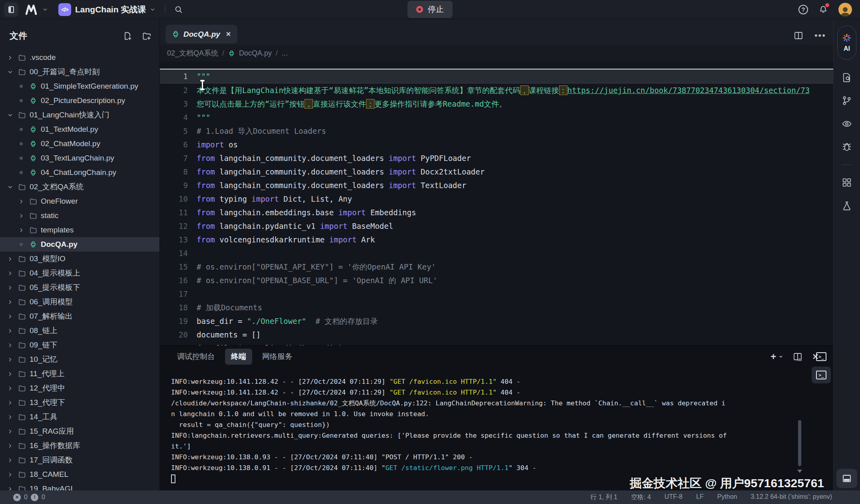  Describe the element at coordinates (80, 158) in the screenshot. I see `tree-item: 03_TextLangChain.py` at that location.